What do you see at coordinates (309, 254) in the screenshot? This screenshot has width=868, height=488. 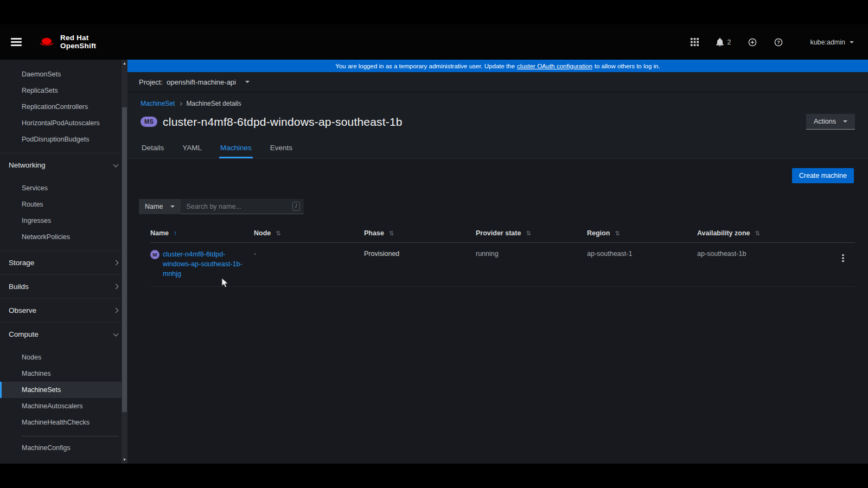 I see `cell-node: -` at bounding box center [309, 254].